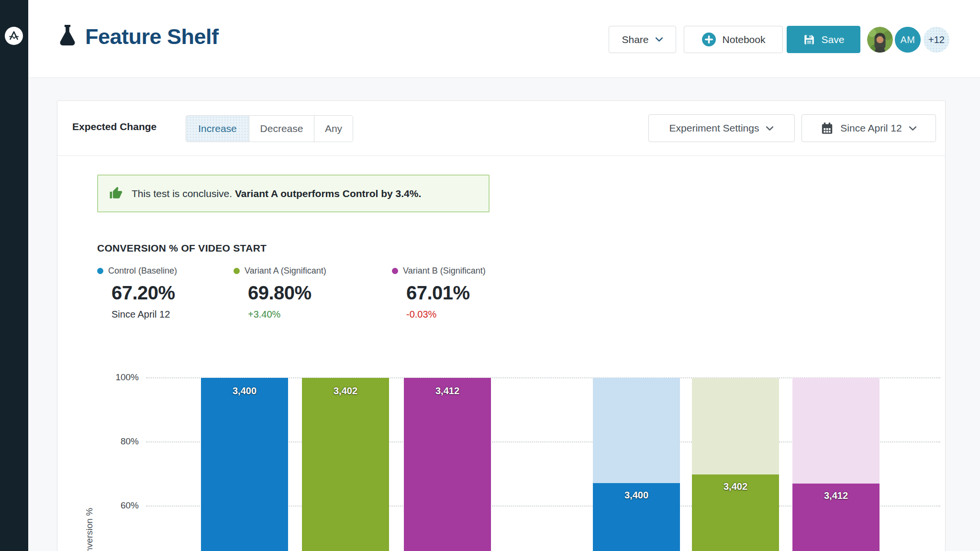 Image resolution: width=980 pixels, height=551 pixels. What do you see at coordinates (444, 271) in the screenshot?
I see `legend-label: Variant B (Significant)` at bounding box center [444, 271].